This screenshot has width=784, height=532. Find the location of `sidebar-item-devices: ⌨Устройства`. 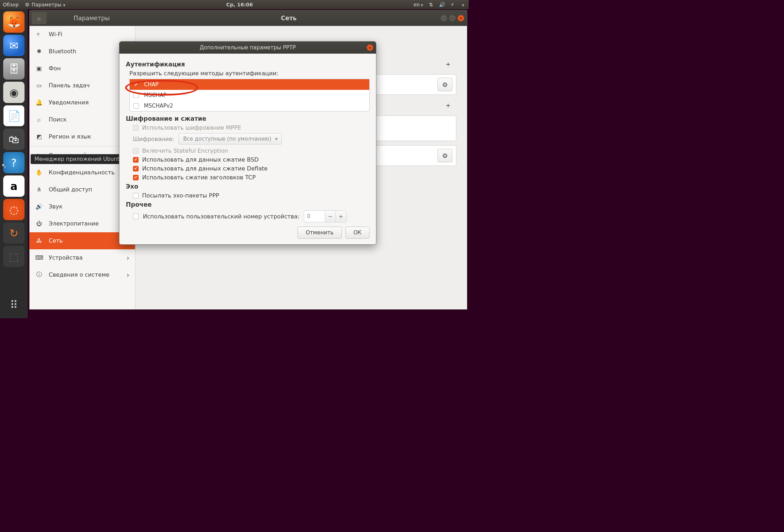

sidebar-item-devices: ⌨Устройства is located at coordinates (82, 258).